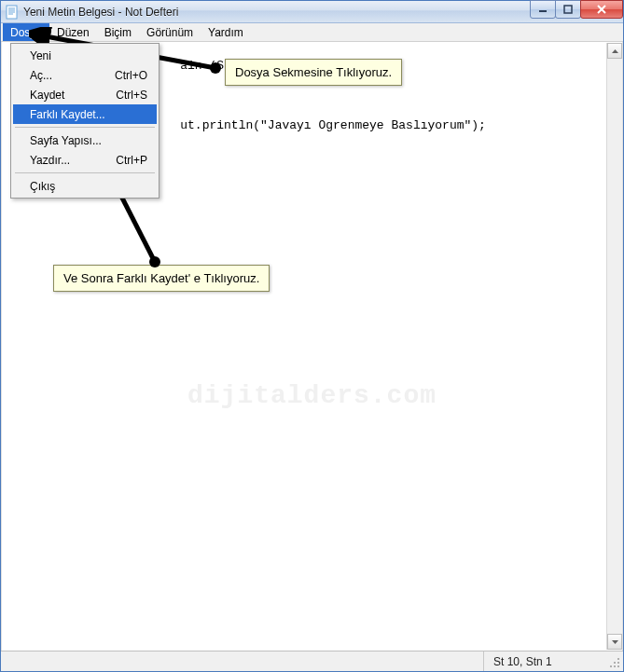 The width and height of the screenshot is (624, 672). I want to click on menu-duzen: Düzen, so click(73, 32).